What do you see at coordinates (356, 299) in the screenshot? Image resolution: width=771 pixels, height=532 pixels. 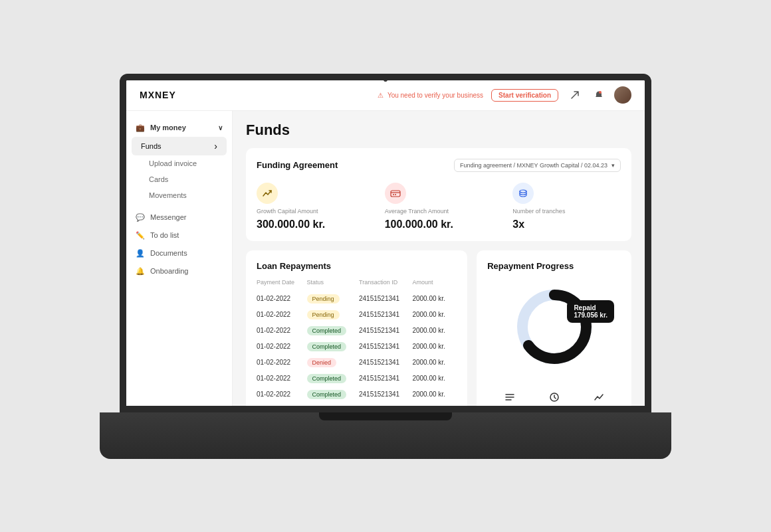 I see `table-row: 01-02-2022 Pending 24151521341 2000.00 k…` at bounding box center [356, 299].